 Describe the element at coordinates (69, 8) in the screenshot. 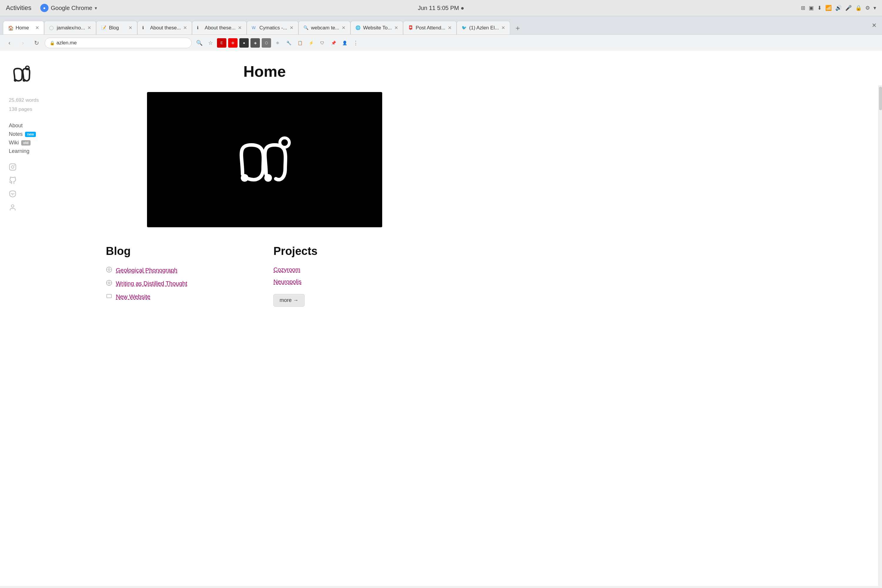

I see `app-name-area: ● Google Chrome ▾` at that location.